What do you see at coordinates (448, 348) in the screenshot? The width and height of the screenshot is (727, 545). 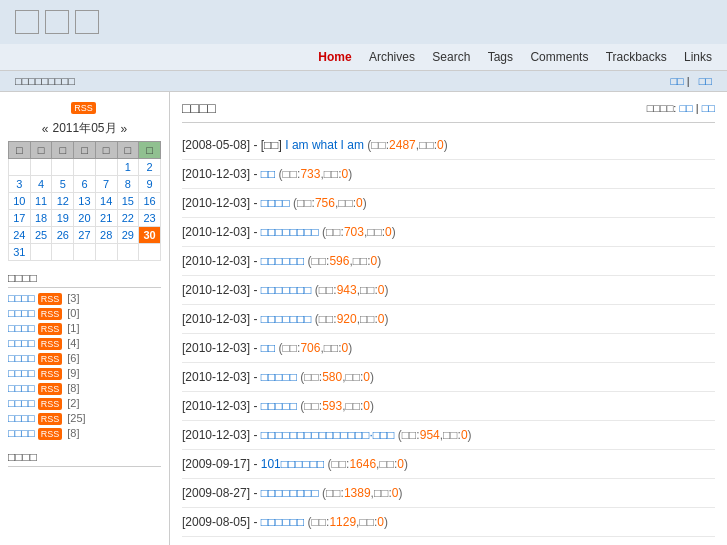 I see `table-row: [2010-12-03] - □□ (□□:706,□□:0)` at bounding box center [448, 348].